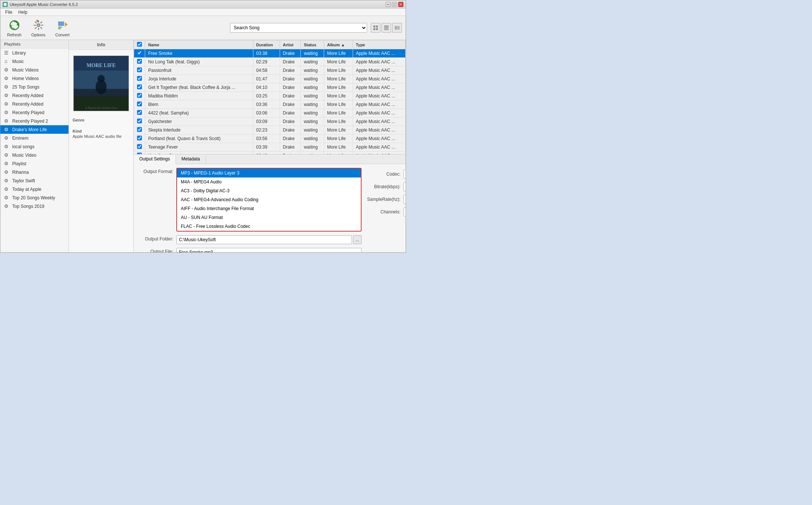  Describe the element at coordinates (34, 147) in the screenshot. I see `sidebar-item-local-songs: ⚙ local songs` at that location.